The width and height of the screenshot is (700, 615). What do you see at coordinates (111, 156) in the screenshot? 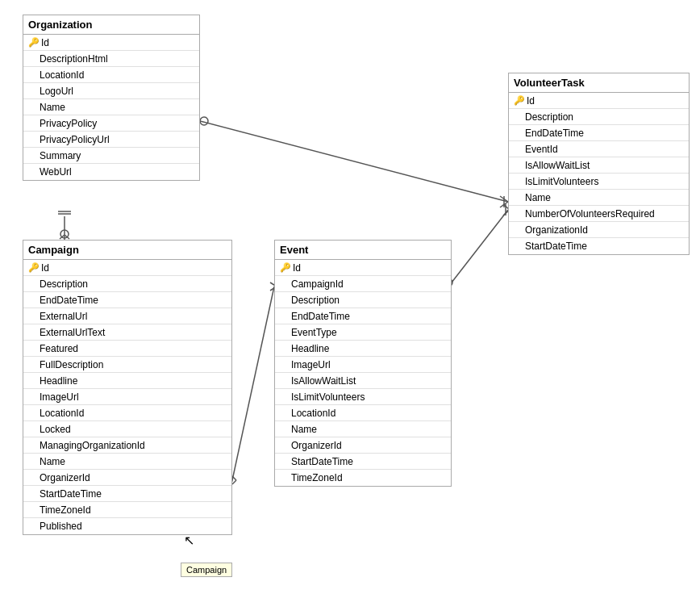
I see `org-field-summary: Summary` at bounding box center [111, 156].